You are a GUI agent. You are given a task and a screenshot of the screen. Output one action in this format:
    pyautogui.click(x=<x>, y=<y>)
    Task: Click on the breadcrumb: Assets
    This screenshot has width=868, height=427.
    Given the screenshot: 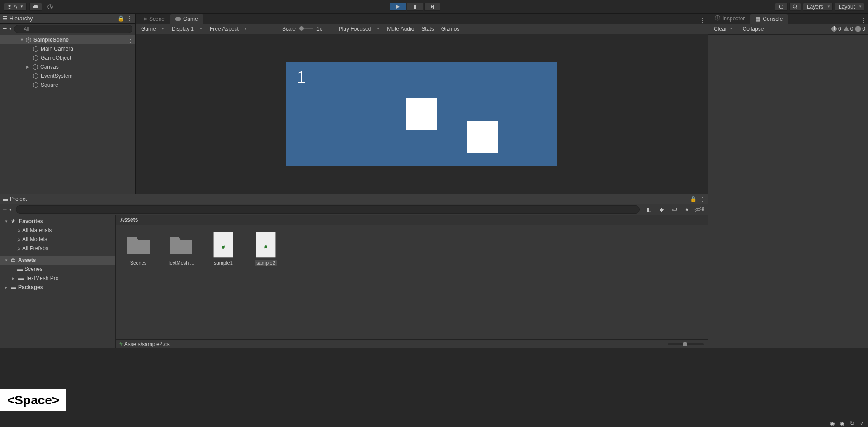 What is the action you would take?
    pyautogui.click(x=411, y=220)
    